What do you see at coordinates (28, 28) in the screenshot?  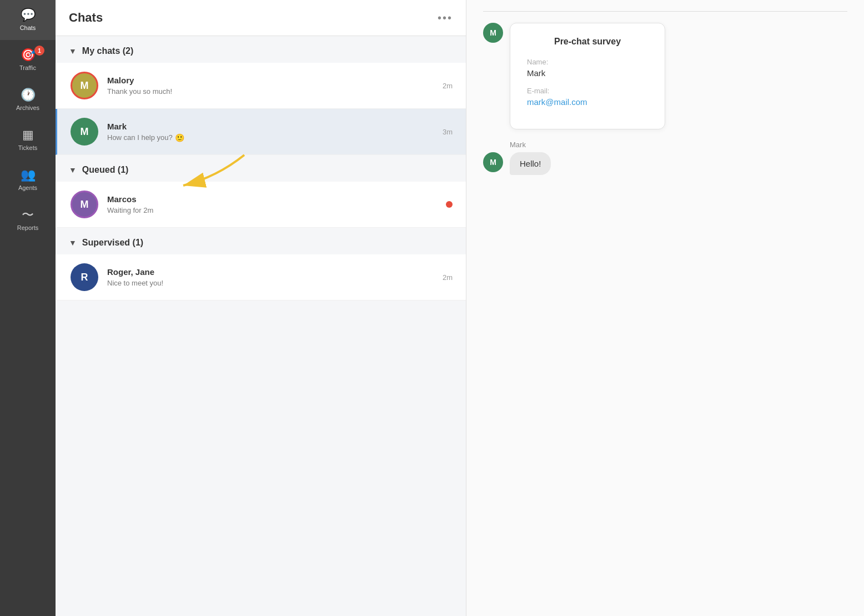 I see `sidebar-label-chats: Chats` at bounding box center [28, 28].